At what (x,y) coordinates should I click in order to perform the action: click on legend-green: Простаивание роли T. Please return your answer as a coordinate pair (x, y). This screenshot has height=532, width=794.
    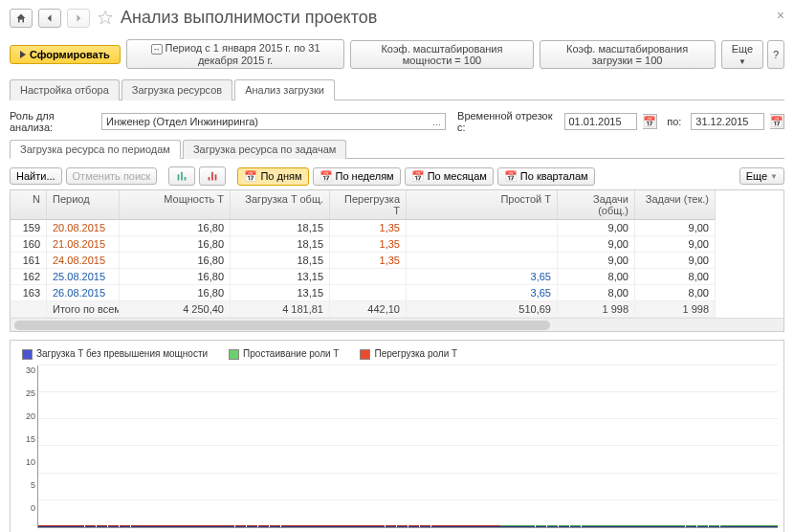
    Looking at the image, I should click on (283, 354).